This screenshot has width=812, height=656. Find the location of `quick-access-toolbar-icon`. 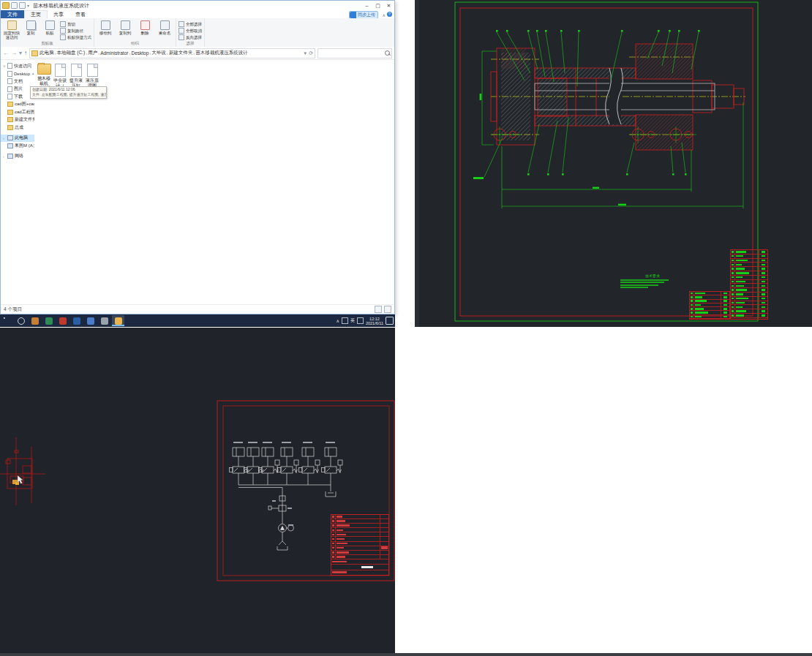

quick-access-toolbar-icon is located at coordinates (15, 6).